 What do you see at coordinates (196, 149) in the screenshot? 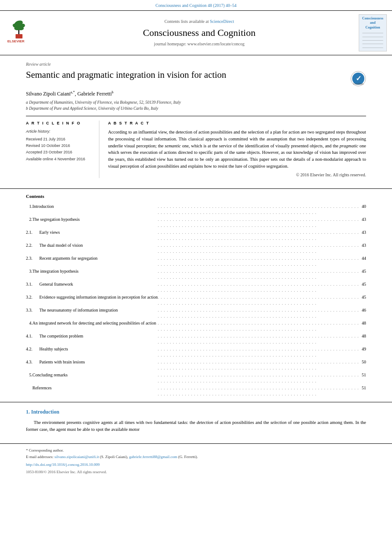
I see `two-column-layout: A R T I C L E I N F O Article history: R…` at bounding box center [196, 149].